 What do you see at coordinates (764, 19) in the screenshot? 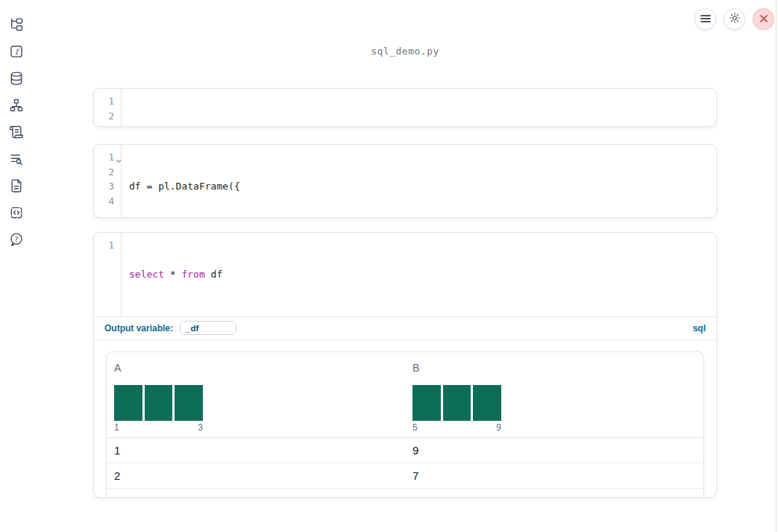
I see `close-button` at bounding box center [764, 19].